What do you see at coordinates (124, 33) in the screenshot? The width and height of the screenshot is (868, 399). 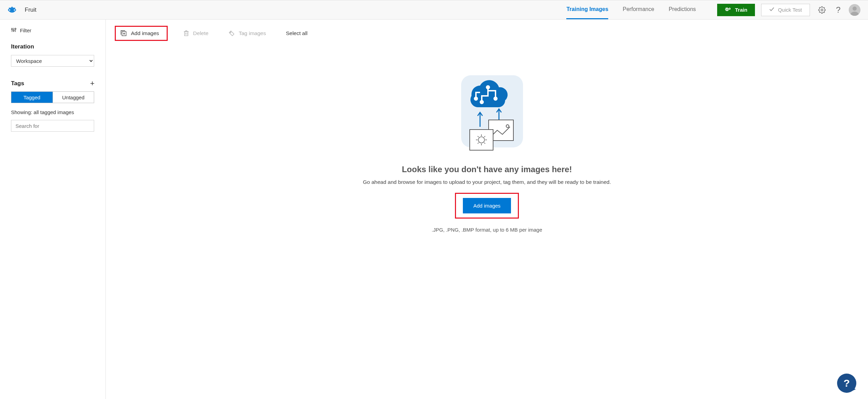 I see `add-images-icon` at bounding box center [124, 33].